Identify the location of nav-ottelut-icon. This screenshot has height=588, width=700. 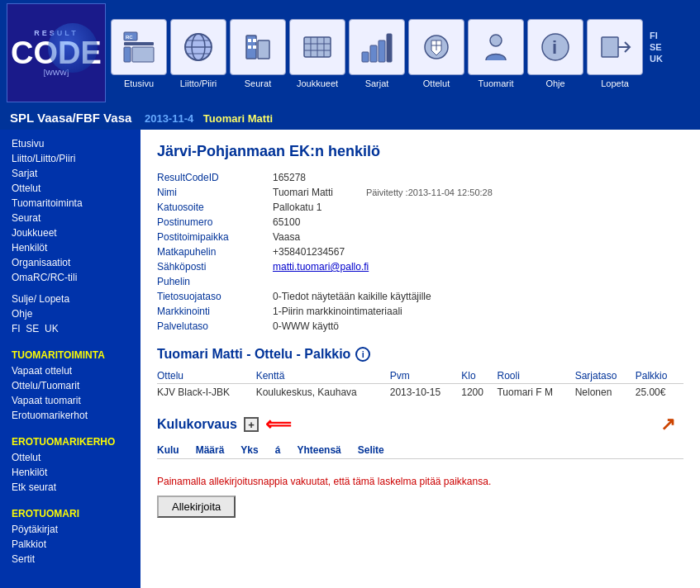
(436, 47).